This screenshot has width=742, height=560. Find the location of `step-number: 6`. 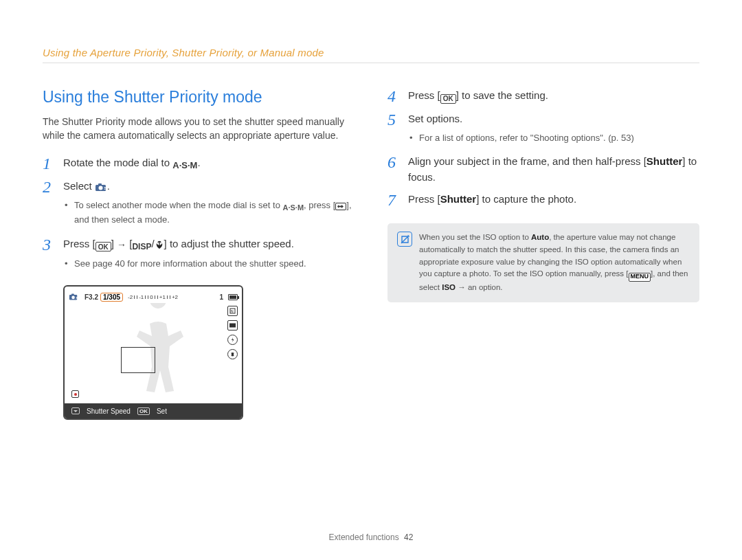

step-number: 6 is located at coordinates (394, 162).